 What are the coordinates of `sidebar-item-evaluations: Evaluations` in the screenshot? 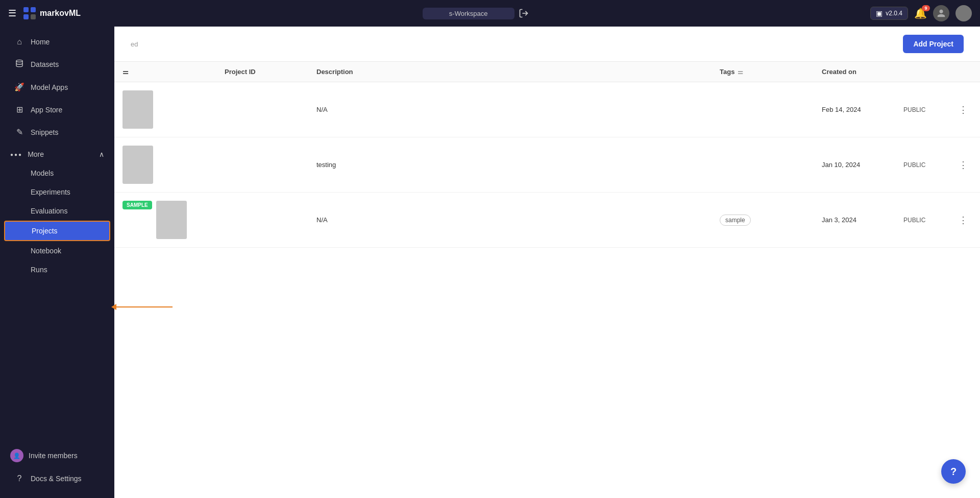 It's located at (57, 211).